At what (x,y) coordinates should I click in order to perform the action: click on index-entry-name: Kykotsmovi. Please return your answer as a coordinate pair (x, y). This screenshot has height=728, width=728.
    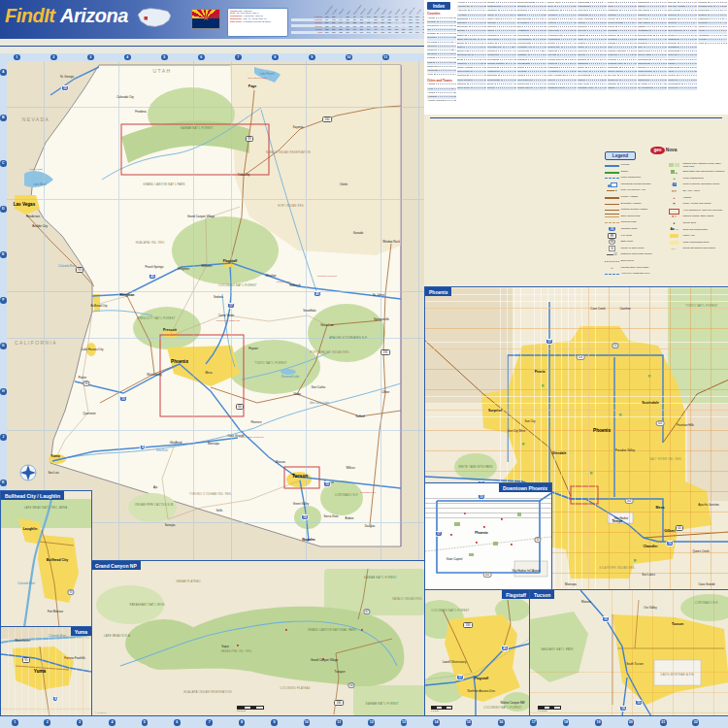
    Looking at the image, I should click on (553, 72).